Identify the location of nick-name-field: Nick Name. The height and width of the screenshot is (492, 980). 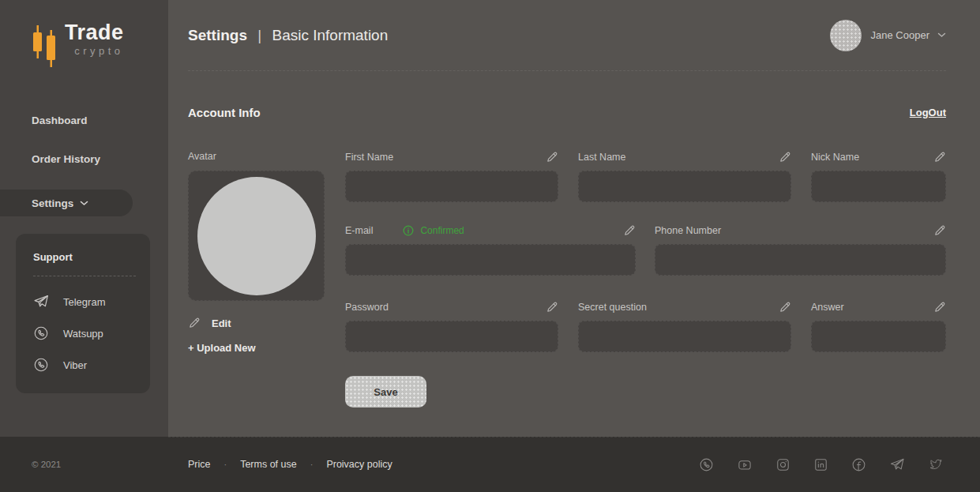
(878, 177).